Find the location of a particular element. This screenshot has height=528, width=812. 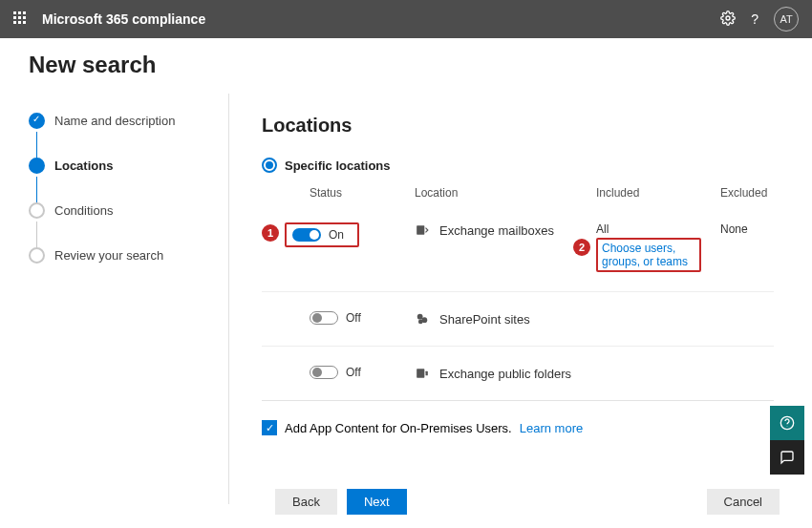

app-launcher-icon is located at coordinates (21, 19).